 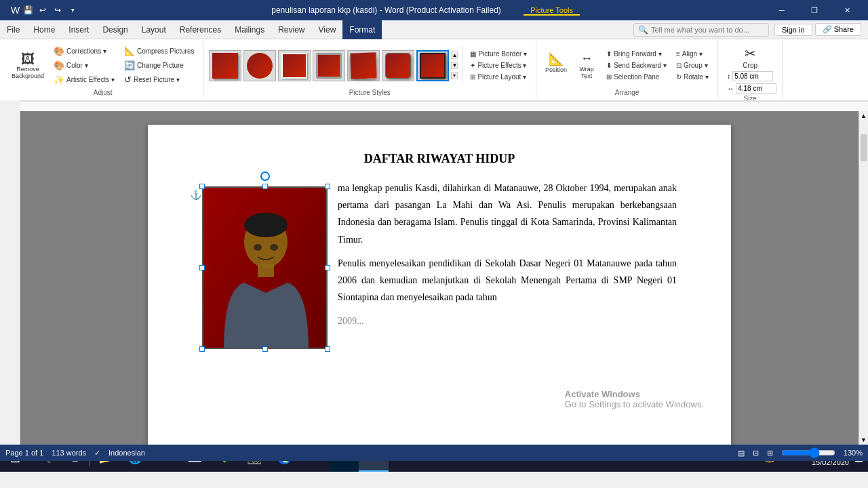 I want to click on send-backward-btn: ⬇ Send Backward ▾, so click(x=636, y=65).